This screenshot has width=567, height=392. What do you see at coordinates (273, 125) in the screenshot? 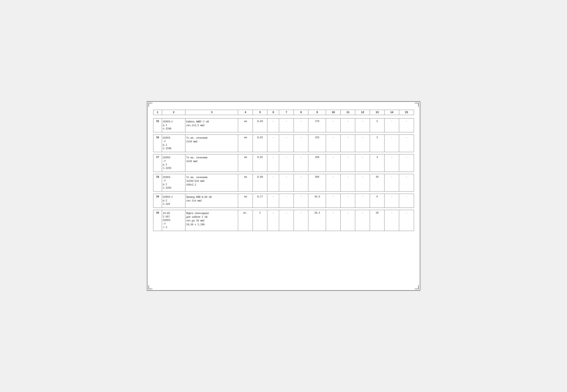
I see `cell-row0-col6: -` at bounding box center [273, 125].